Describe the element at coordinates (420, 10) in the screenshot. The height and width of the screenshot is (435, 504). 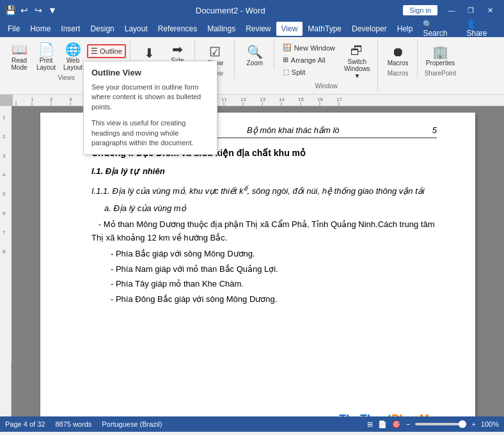
I see `signin-button: Sign in` at that location.